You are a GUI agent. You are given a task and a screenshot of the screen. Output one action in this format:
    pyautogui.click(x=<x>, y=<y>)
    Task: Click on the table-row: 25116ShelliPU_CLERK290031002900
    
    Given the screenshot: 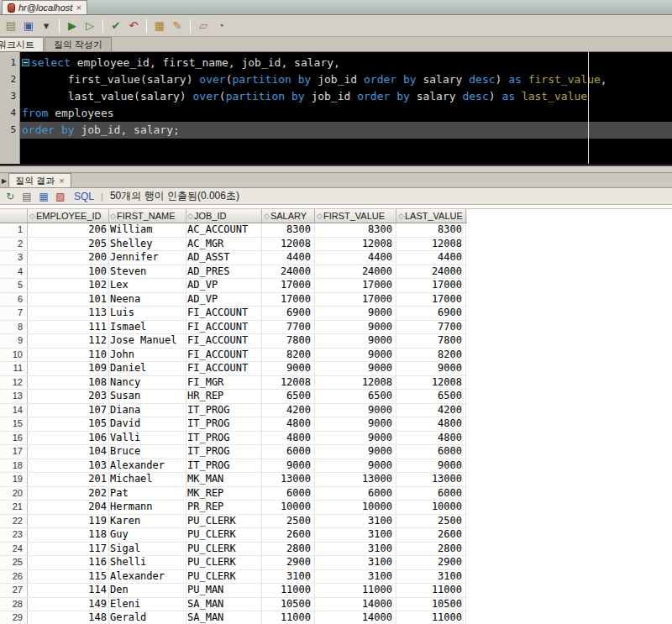 What is the action you would take?
    pyautogui.click(x=234, y=563)
    